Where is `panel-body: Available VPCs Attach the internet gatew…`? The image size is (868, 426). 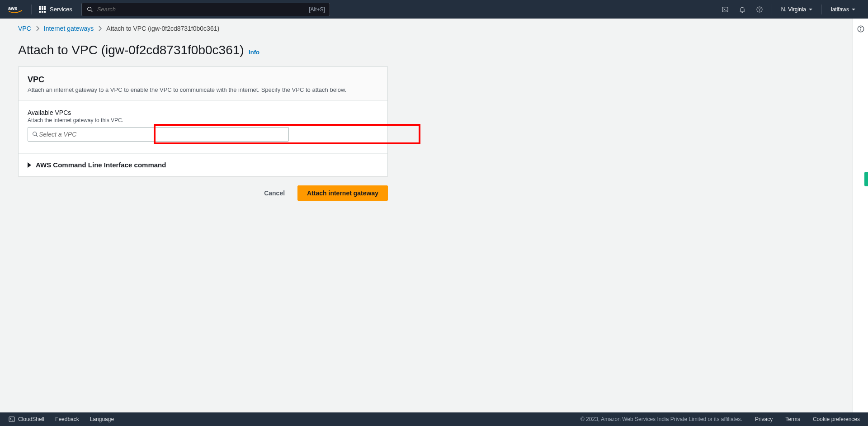
panel-body: Available VPCs Attach the internet gatew… is located at coordinates (203, 127).